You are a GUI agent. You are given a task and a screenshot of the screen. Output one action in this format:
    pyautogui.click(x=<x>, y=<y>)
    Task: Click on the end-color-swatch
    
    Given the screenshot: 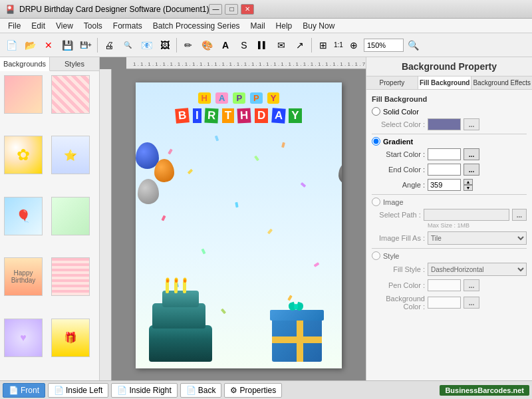 What is the action you would take?
    pyautogui.click(x=444, y=170)
    